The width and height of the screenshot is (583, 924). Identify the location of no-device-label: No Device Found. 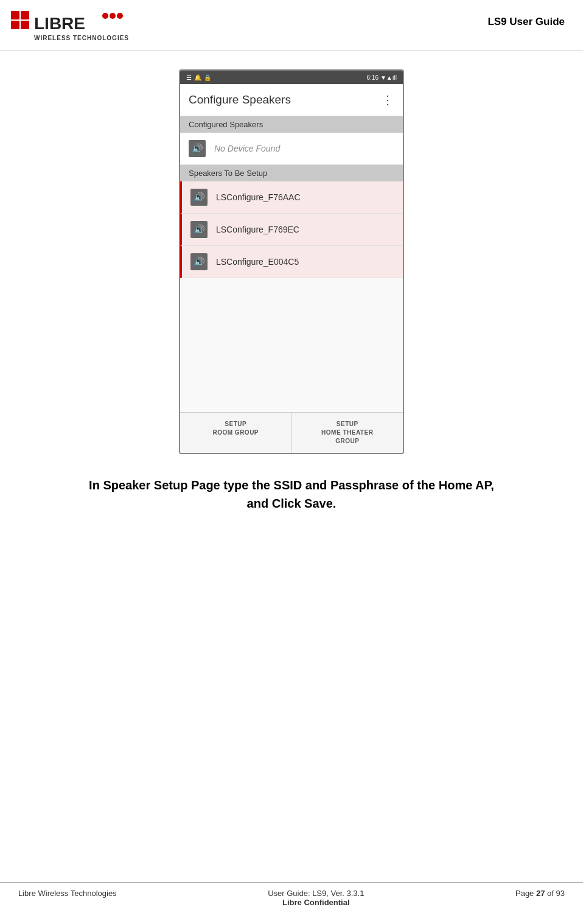
(247, 149).